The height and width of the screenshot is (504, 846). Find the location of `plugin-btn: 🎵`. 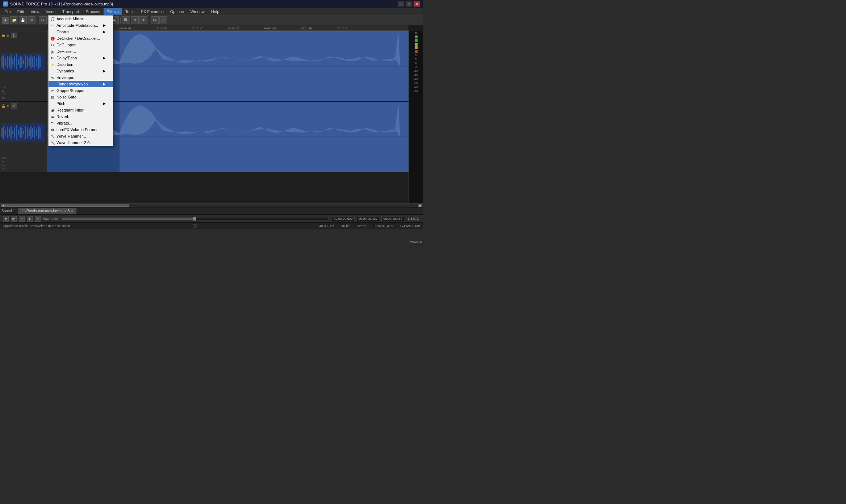

plugin-btn: 🎵 is located at coordinates (163, 20).